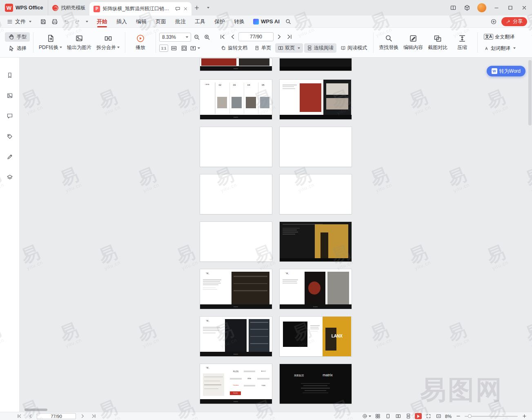 The image size is (532, 420). What do you see at coordinates (102, 22) in the screenshot?
I see `menu-item: 开始` at bounding box center [102, 22].